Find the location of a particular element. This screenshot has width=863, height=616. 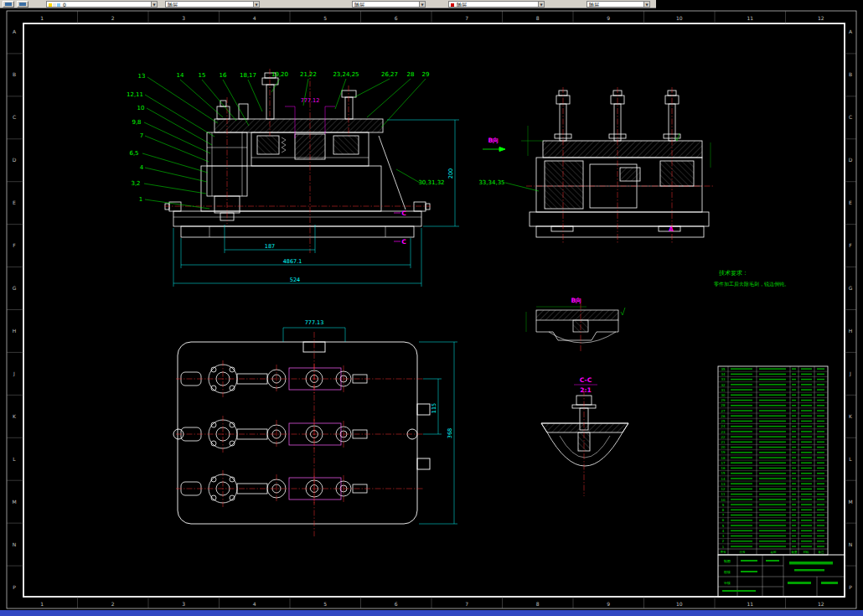

linetype-combo: 随层 ▼ is located at coordinates (213, 4).